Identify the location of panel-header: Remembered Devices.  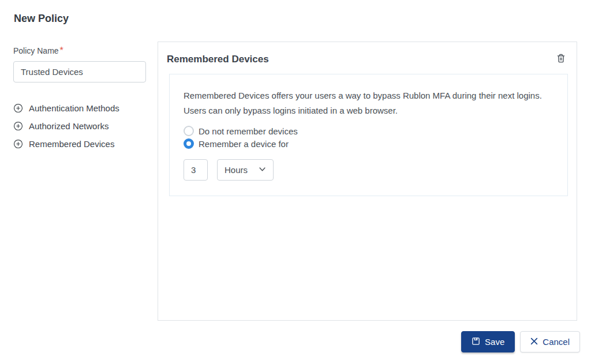
(367, 58).